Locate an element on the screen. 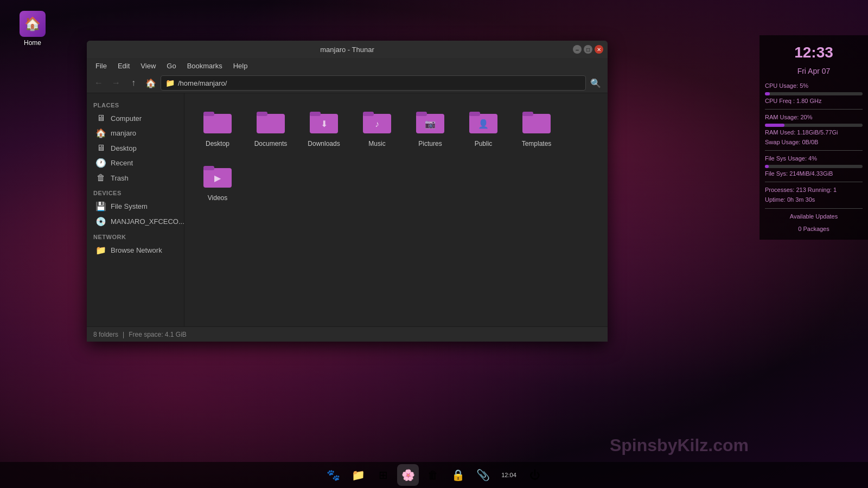  file-name-videos: Videos is located at coordinates (218, 198).